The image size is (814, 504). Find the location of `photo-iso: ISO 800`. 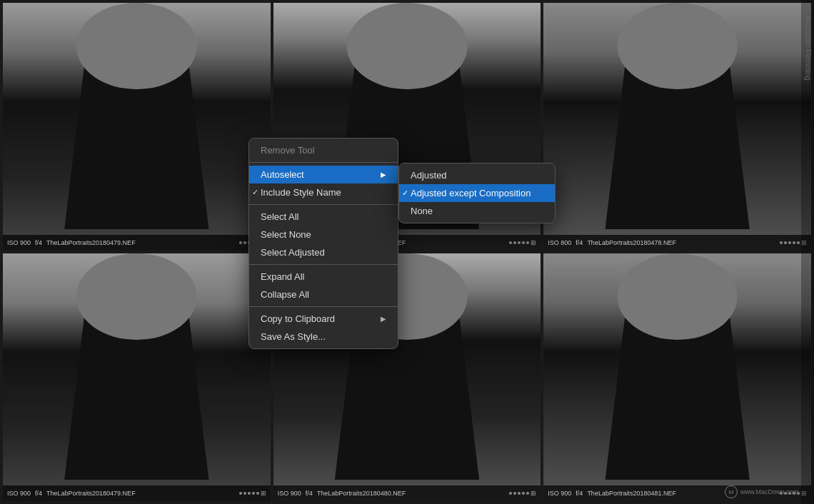

photo-iso: ISO 800 is located at coordinates (560, 243).